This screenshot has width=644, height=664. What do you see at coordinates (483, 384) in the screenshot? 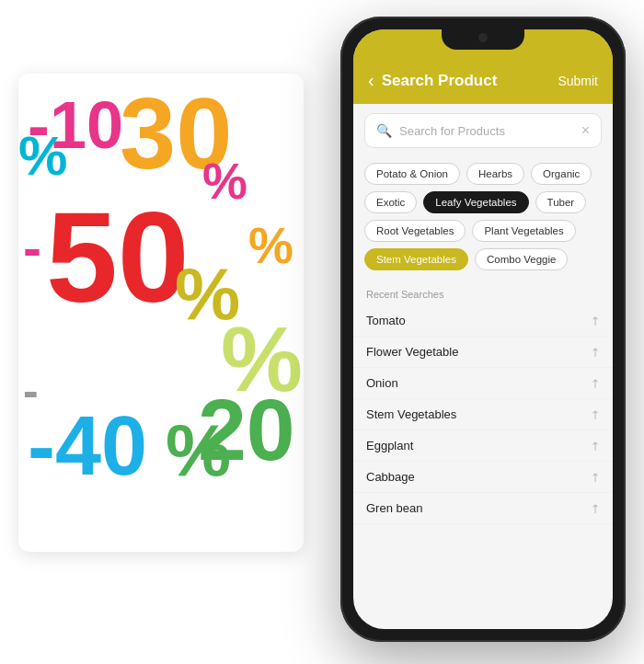
I see `recent-search-item: Onion↗` at bounding box center [483, 384].